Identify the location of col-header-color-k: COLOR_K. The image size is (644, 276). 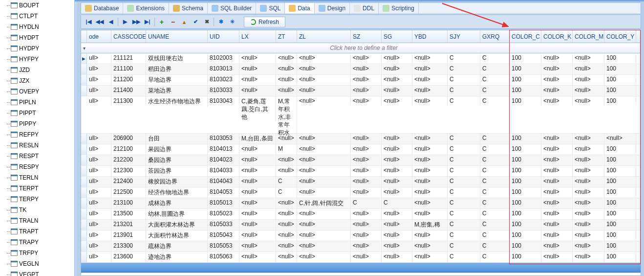
(557, 36).